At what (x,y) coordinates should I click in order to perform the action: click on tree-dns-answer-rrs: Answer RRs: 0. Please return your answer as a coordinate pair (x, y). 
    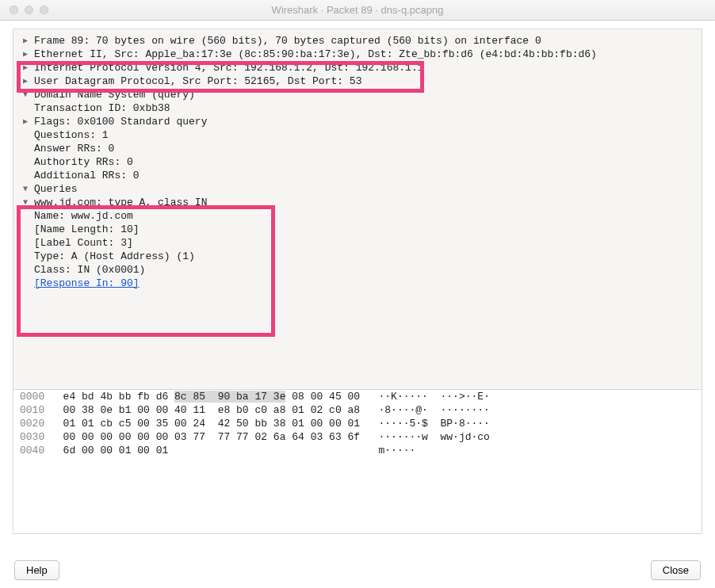
    Looking at the image, I should click on (358, 149).